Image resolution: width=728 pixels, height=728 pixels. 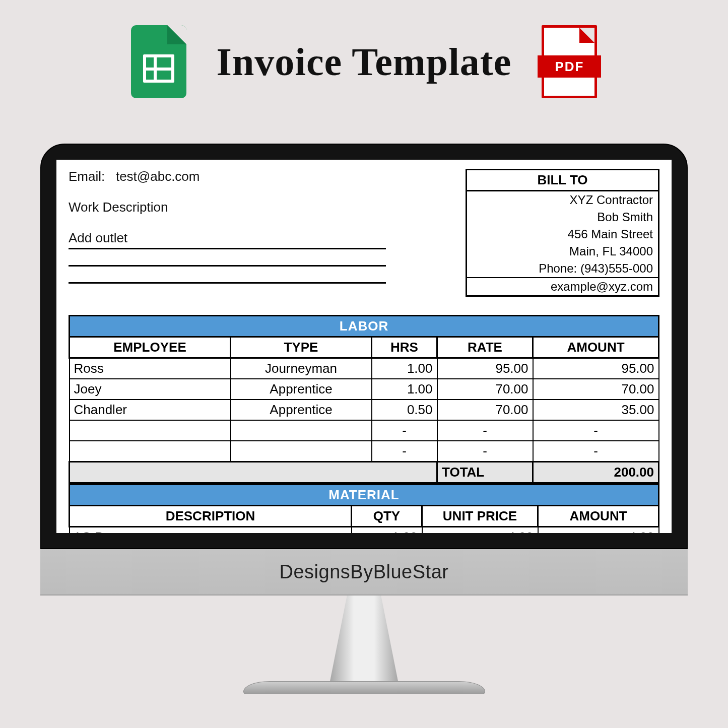 I want to click on labor-hrs: 0.50, so click(x=405, y=410).